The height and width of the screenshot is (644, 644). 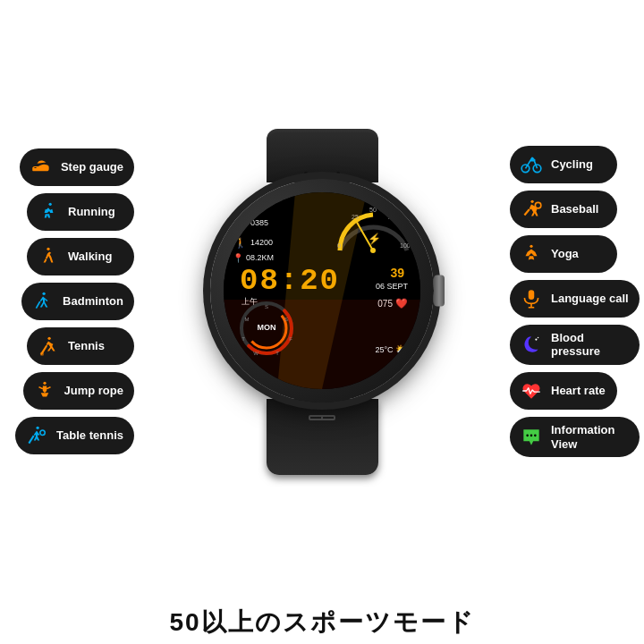 What do you see at coordinates (531, 254) in the screenshot?
I see `yoga-icon` at bounding box center [531, 254].